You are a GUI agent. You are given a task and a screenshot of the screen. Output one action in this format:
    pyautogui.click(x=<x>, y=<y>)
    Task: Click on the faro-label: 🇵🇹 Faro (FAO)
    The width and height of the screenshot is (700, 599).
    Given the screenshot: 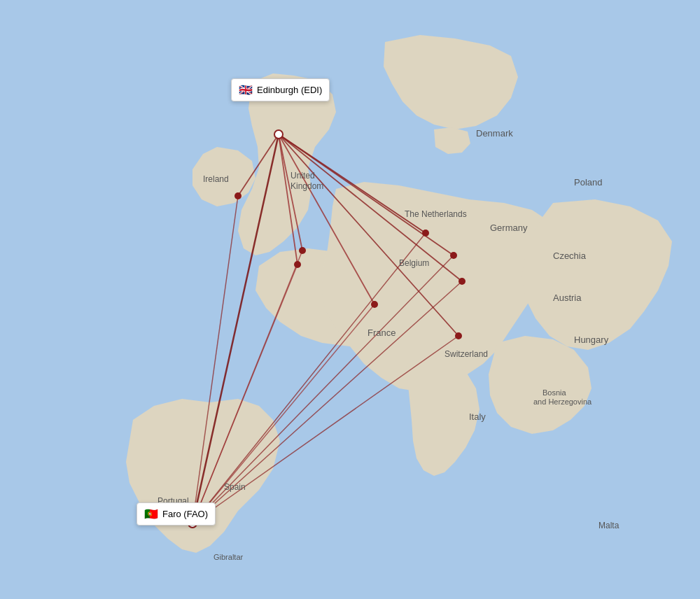 What is the action you would take?
    pyautogui.click(x=176, y=514)
    